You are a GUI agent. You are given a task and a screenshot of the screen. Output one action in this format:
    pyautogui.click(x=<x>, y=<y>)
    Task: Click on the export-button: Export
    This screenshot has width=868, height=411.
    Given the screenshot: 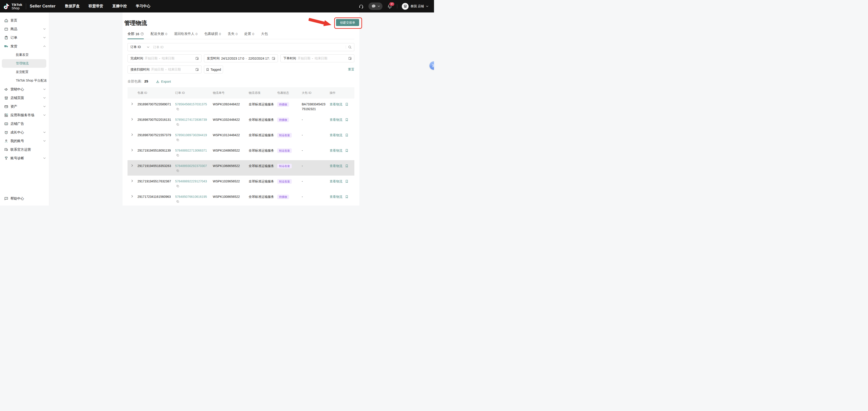 What is the action you would take?
    pyautogui.click(x=163, y=81)
    